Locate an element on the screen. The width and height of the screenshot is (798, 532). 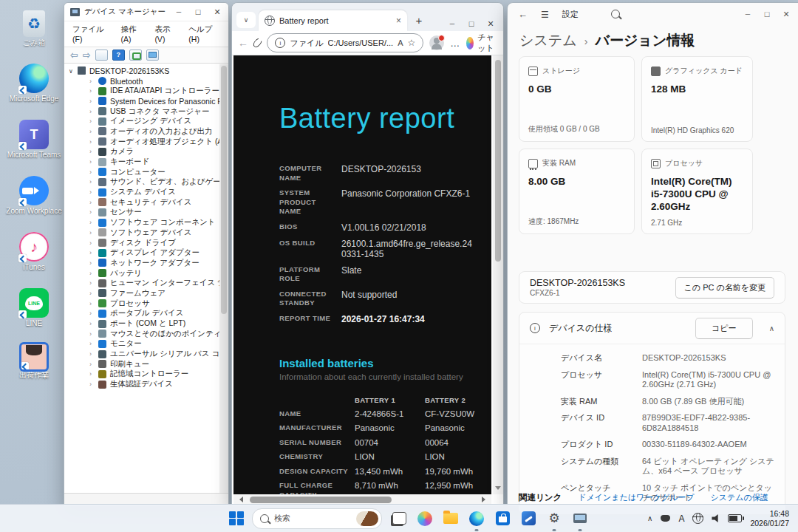
desktop-icon-recycle-bin: ごみ箱 is located at coordinates (34, 28).